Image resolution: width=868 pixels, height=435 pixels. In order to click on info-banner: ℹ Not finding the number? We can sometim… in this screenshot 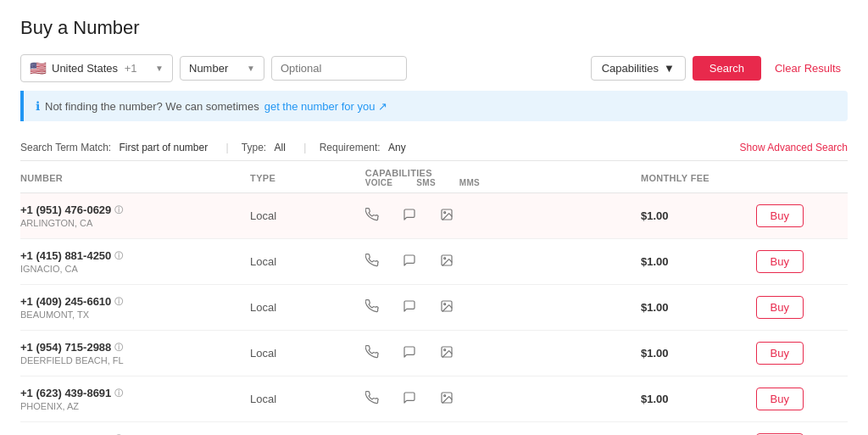, I will do `click(434, 106)`.